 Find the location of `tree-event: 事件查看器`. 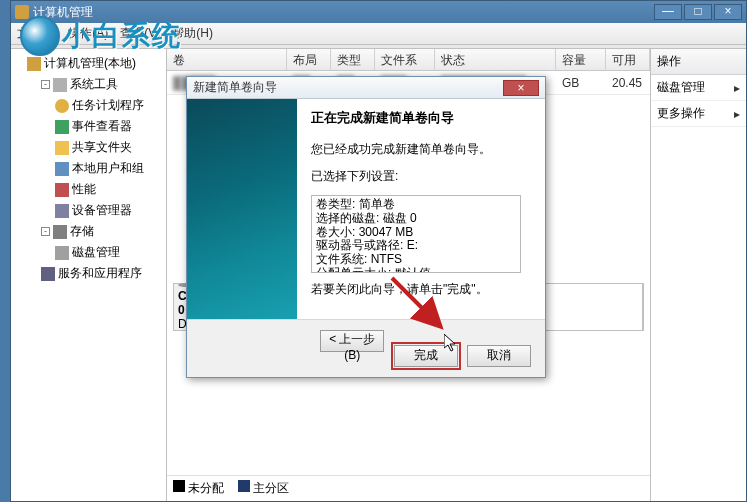

tree-event: 事件查看器 is located at coordinates (110, 126).